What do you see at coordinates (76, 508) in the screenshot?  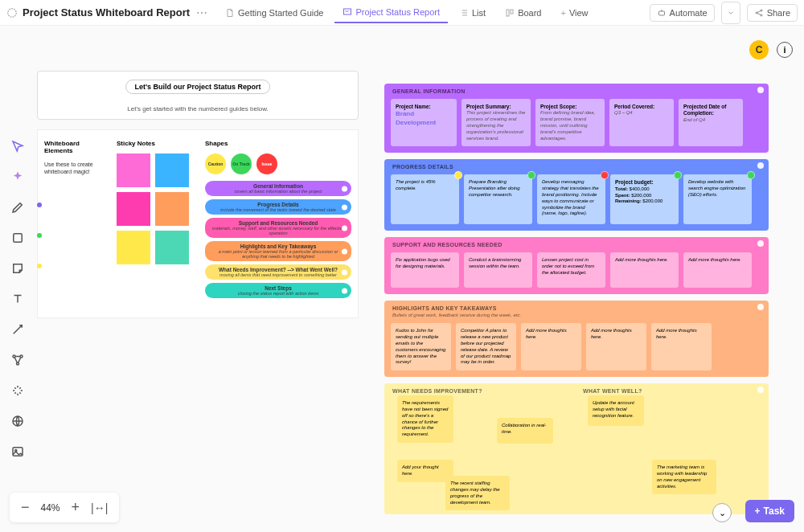 I see `zoom-in-button: +` at bounding box center [76, 508].